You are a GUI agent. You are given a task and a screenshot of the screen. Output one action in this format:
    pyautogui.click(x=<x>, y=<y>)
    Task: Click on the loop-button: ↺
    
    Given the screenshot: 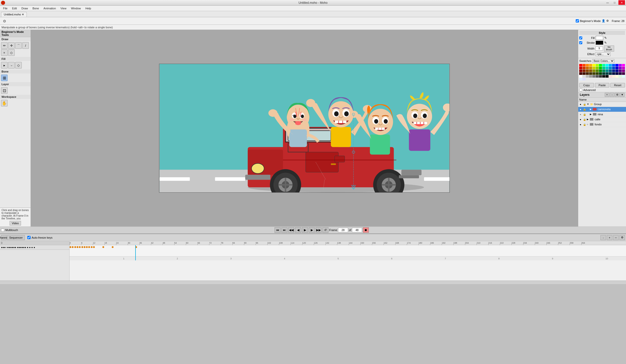 What is the action you would take?
    pyautogui.click(x=325, y=230)
    